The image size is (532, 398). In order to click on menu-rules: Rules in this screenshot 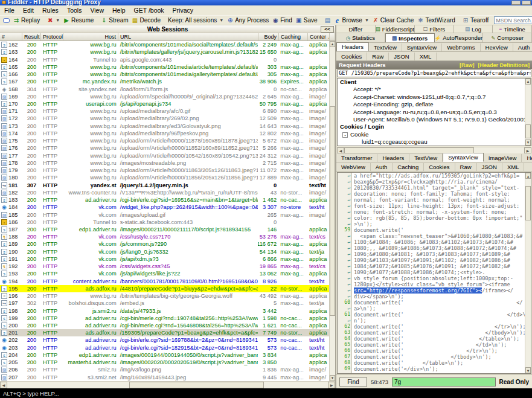, I will do `click(51, 10)`.